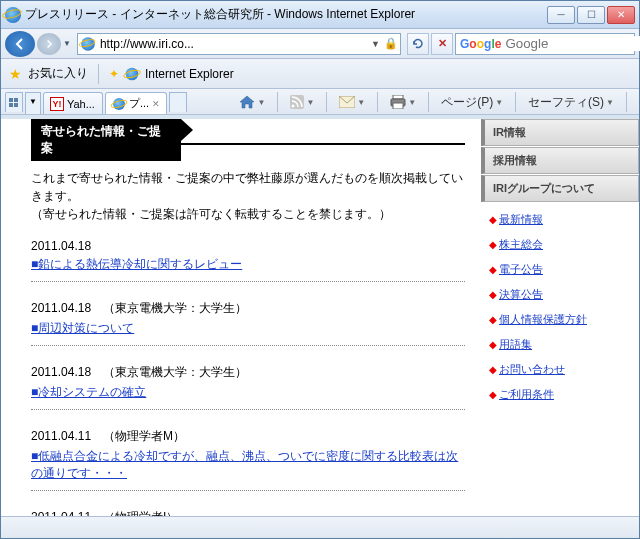 This screenshot has width=640, height=539. I want to click on sidebar-link: 最新情報, so click(521, 219).